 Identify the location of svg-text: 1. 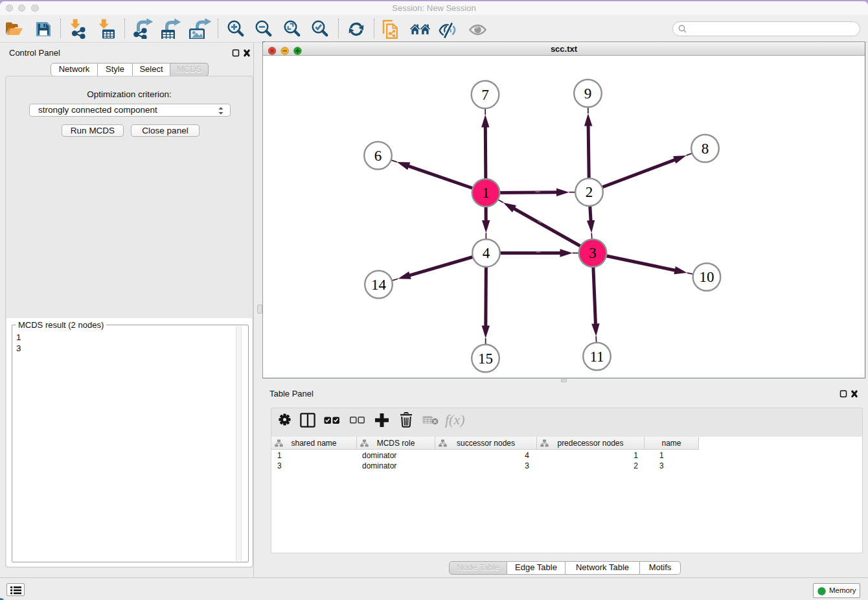
(486, 193).